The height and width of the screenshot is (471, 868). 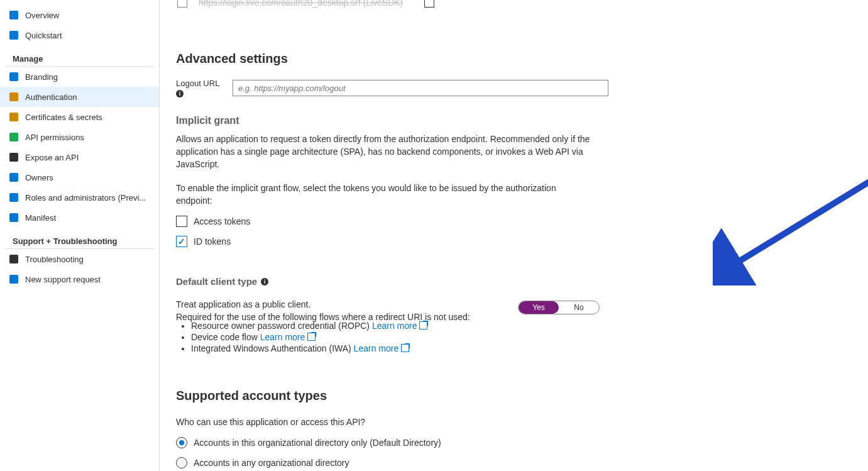 I want to click on sidebar-item-label: API permissions, so click(x=55, y=137).